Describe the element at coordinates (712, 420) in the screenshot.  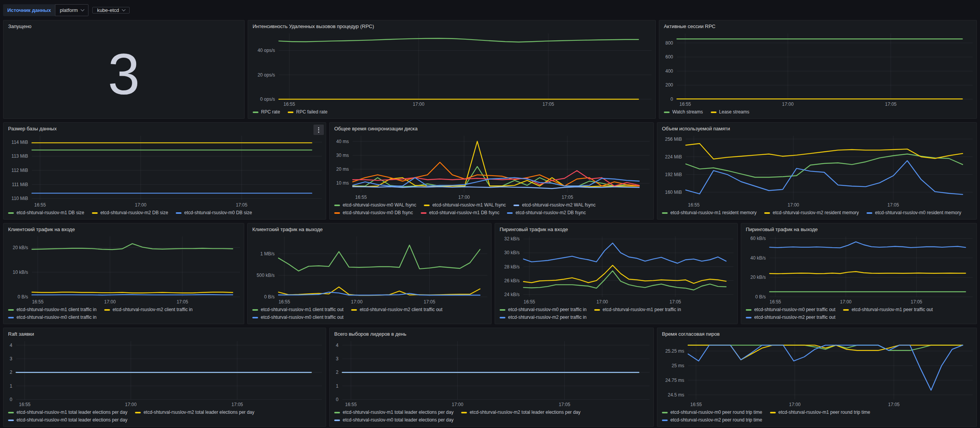
I see `legend-item: etcd-shturval-rsuslov-m2 peer round trip…` at that location.